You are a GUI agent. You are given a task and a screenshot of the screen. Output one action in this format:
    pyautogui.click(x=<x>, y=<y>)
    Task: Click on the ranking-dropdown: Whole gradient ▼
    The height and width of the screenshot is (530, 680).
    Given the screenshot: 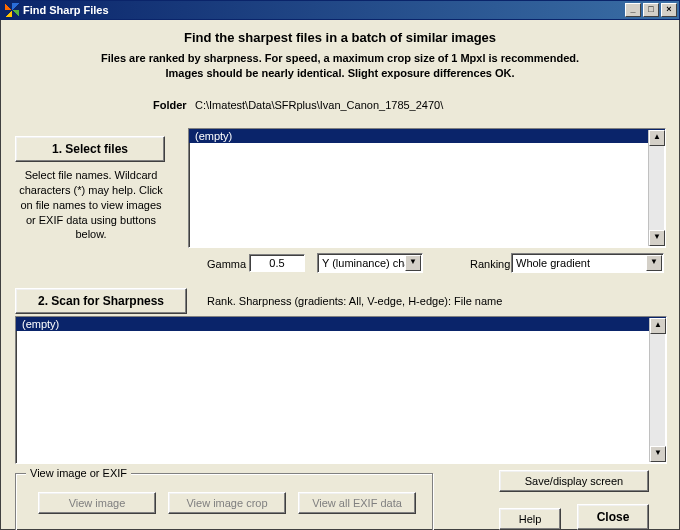 What is the action you would take?
    pyautogui.click(x=588, y=263)
    